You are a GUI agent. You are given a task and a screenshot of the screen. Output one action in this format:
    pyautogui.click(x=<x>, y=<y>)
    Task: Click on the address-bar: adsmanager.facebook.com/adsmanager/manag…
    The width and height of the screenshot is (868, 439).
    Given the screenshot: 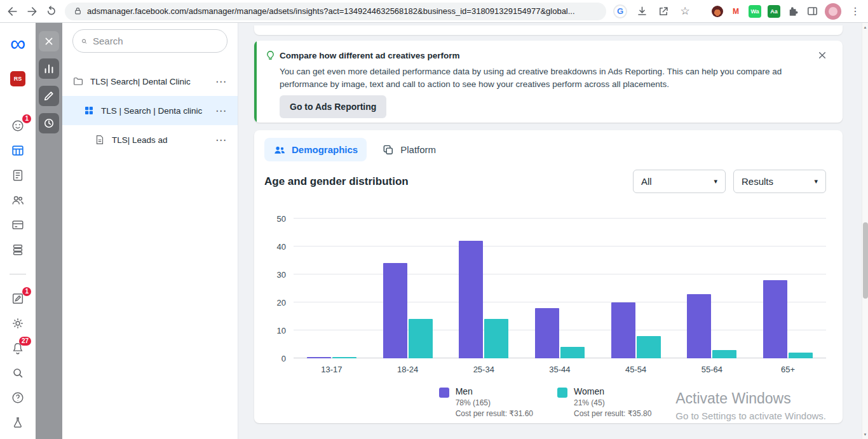 What is the action you would take?
    pyautogui.click(x=336, y=11)
    